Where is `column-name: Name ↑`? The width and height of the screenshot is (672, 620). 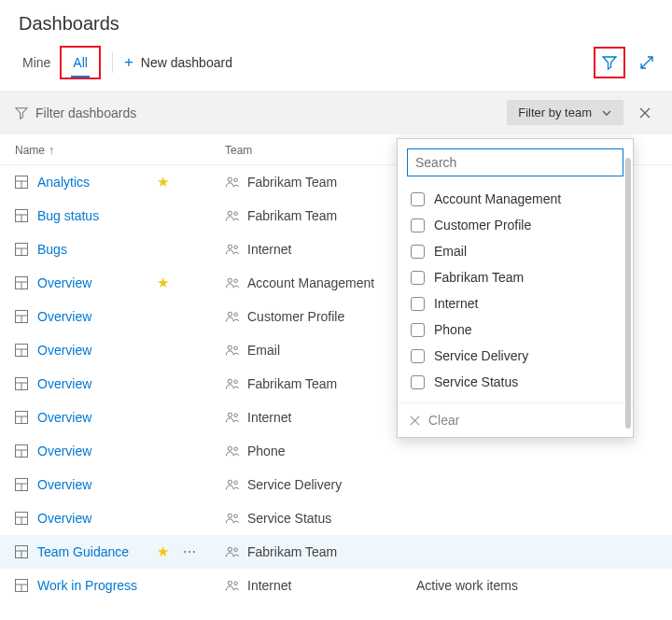
column-name: Name ↑ is located at coordinates (119, 150).